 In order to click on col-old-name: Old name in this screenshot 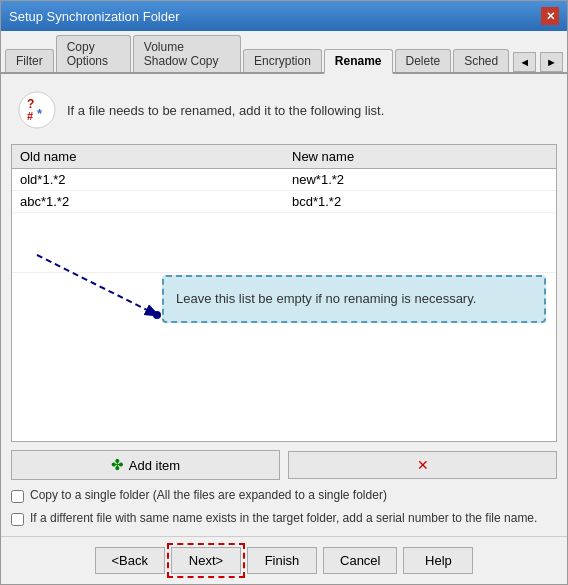, I will do `click(148, 157)`.